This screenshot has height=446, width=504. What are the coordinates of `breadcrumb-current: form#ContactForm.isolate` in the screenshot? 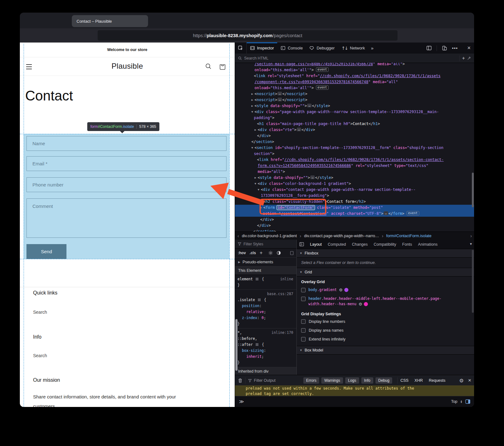 It's located at (409, 236).